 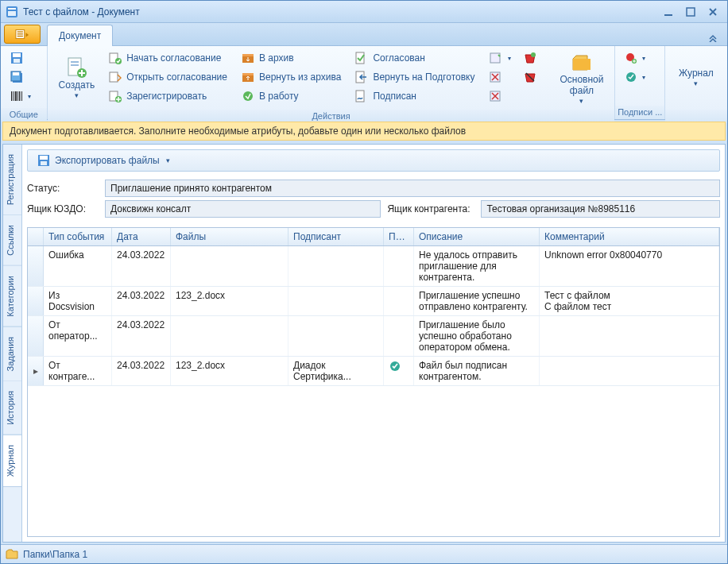 What do you see at coordinates (24, 83) in the screenshot?
I see `ribbon-group-common: ▾ Общие` at bounding box center [24, 83].